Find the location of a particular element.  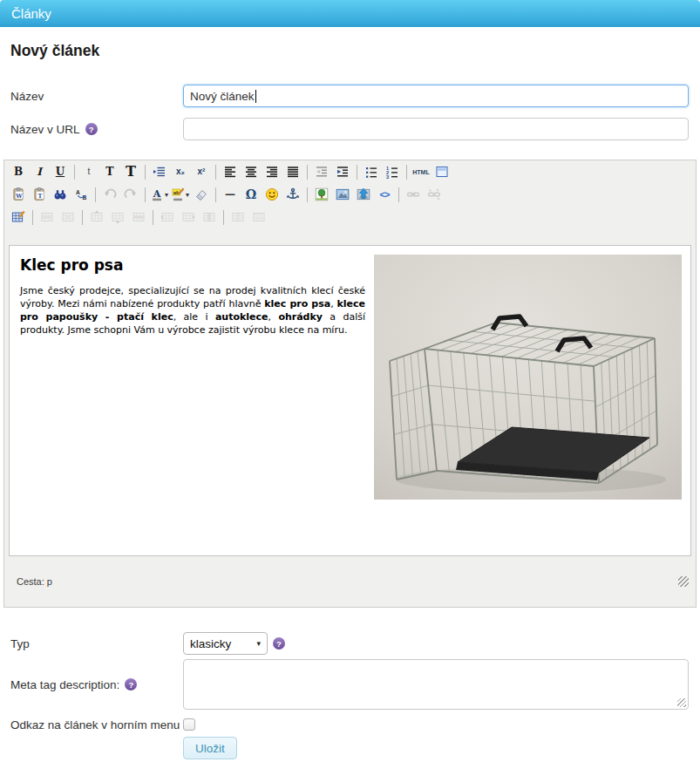

svg-text: ab is located at coordinates (176, 193).